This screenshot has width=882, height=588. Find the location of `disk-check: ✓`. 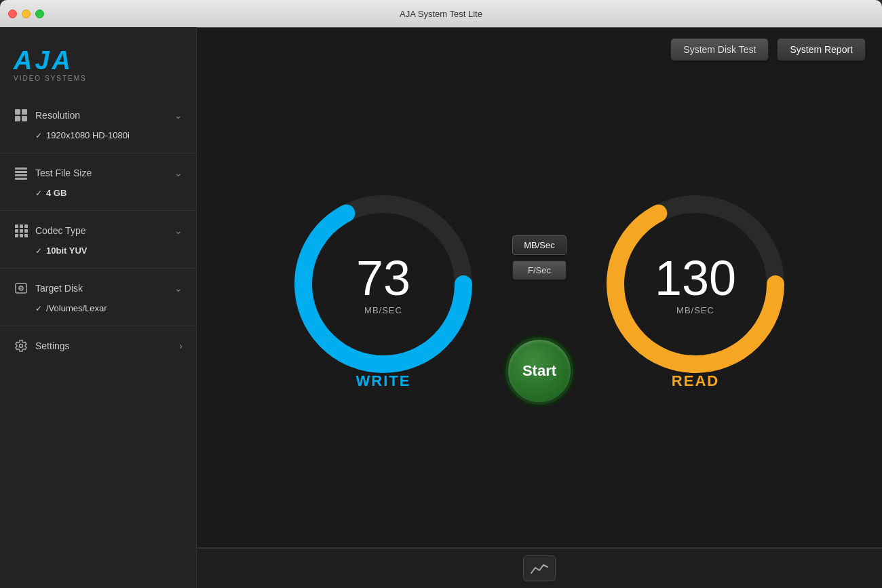

disk-check: ✓ is located at coordinates (39, 309).